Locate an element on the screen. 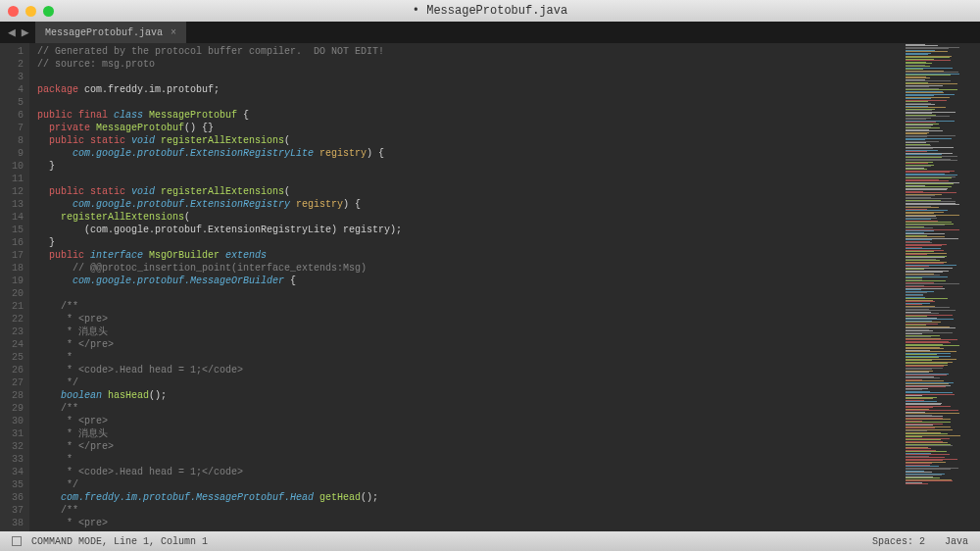  line-number: 20 is located at coordinates (12, 294).